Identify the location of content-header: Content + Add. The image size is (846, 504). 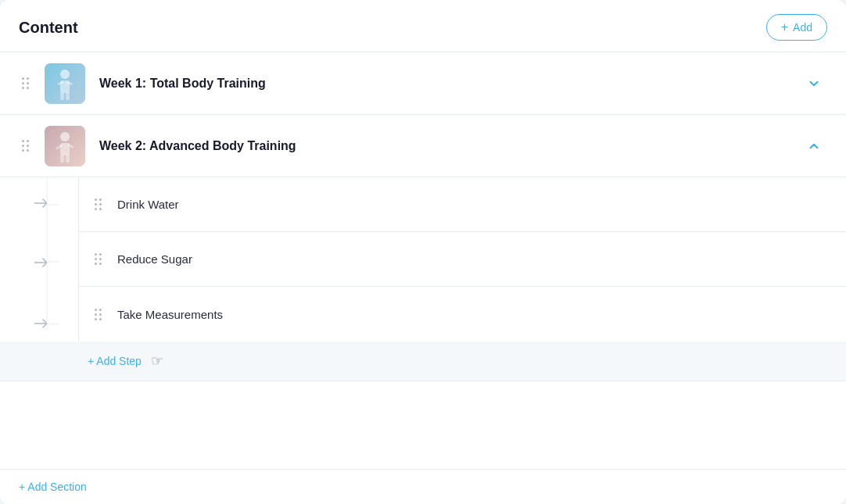
(423, 27).